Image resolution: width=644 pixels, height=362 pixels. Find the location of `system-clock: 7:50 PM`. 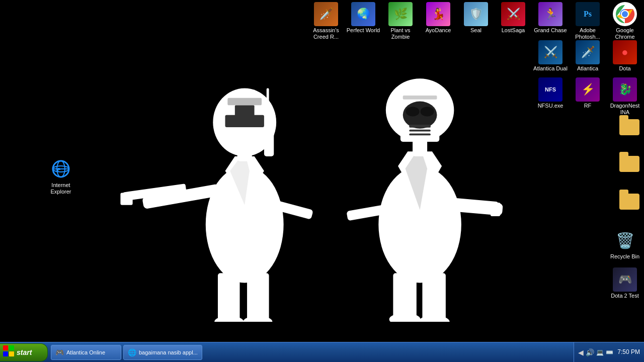

system-clock: 7:50 PM is located at coordinates (629, 352).